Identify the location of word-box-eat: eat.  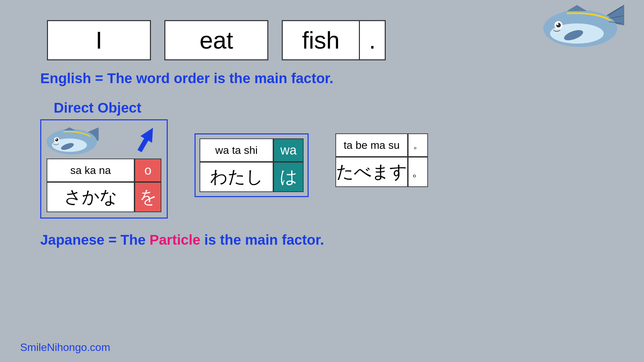
(216, 40).